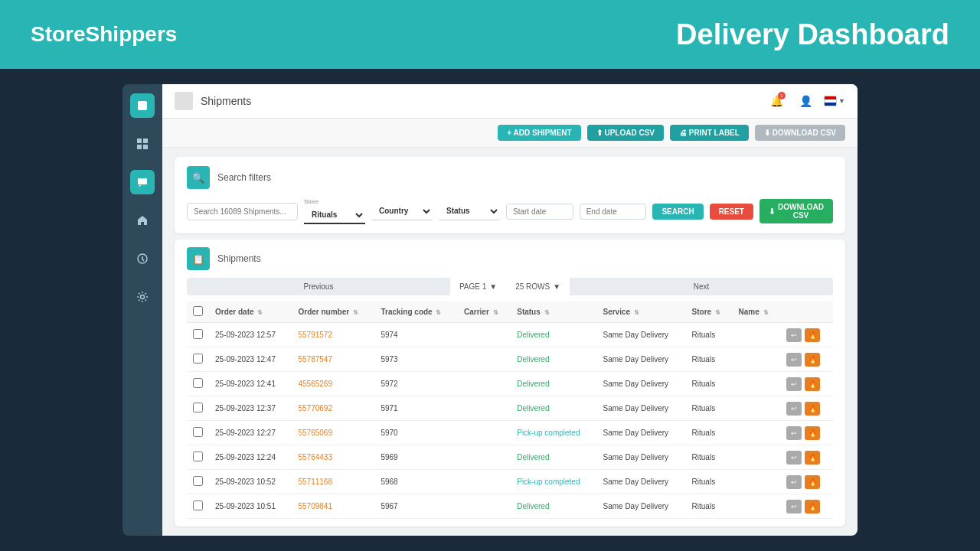 The width and height of the screenshot is (980, 551). Describe the element at coordinates (142, 106) in the screenshot. I see `sidebar-icon-home` at that location.